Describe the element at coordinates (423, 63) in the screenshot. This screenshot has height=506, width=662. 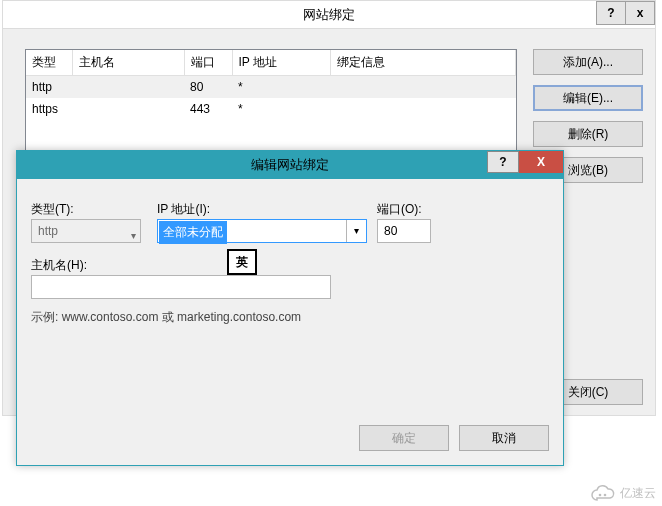
I see `col-header-info: 绑定信息` at that location.